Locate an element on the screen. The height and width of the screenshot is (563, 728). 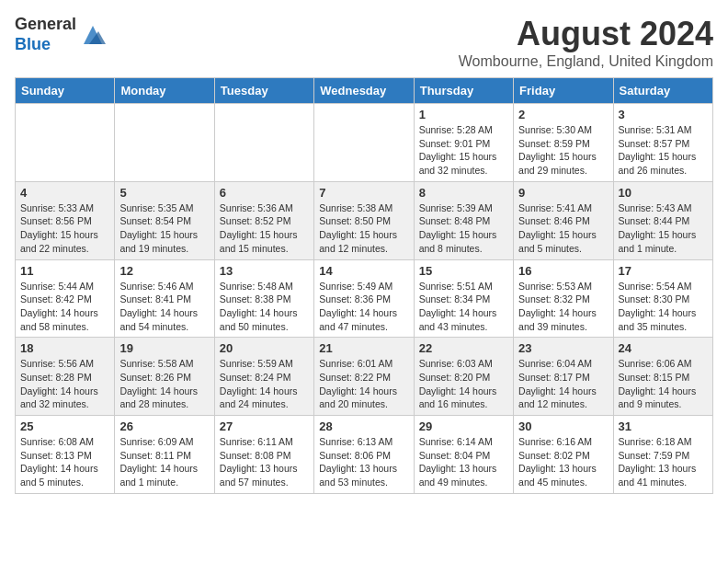
calendar-cell: 14Sunrise: 5:49 AM Sunset: 8:36 PM Dayli… is located at coordinates (364, 298).